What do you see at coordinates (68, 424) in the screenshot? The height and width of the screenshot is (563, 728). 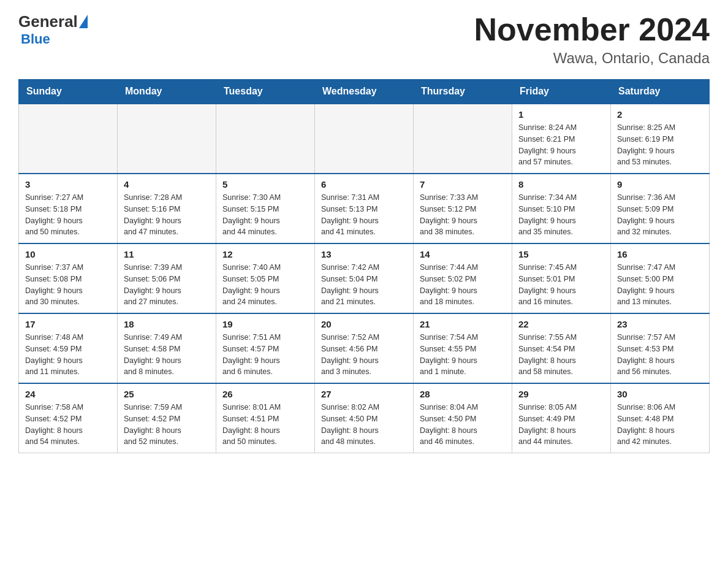 I see `day-info: Sunrise: 7:58 AMSunset: 4:52 PMDaylight:…` at bounding box center [68, 424].